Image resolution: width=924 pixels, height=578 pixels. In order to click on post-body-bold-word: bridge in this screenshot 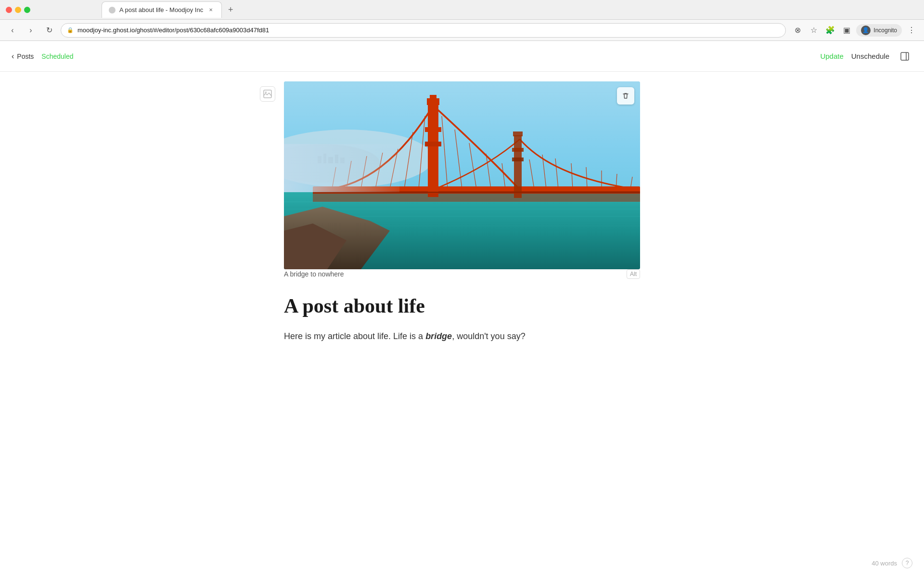, I will do `click(439, 336)`.